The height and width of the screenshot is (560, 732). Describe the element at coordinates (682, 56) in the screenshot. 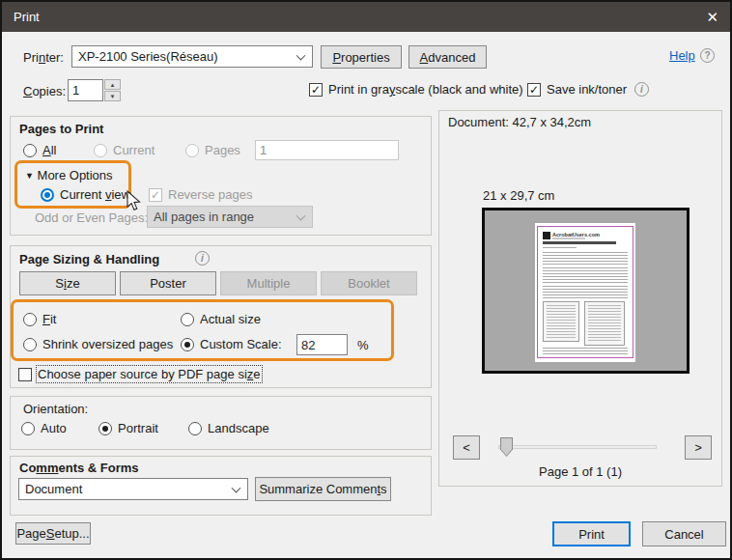

I see `help-link: Help` at that location.